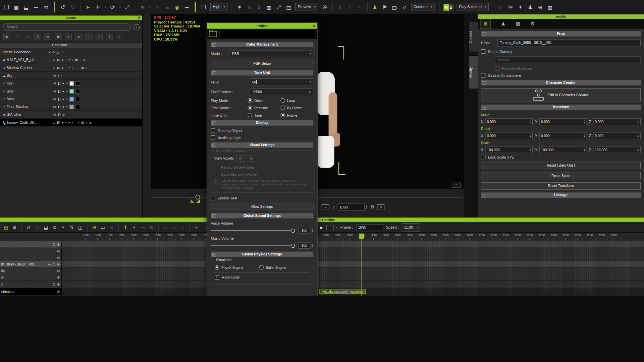 The height and width of the screenshot is (362, 644). Describe the element at coordinates (561, 157) in the screenshot. I see `checkbox-row: Lock Scale XYZ` at that location.